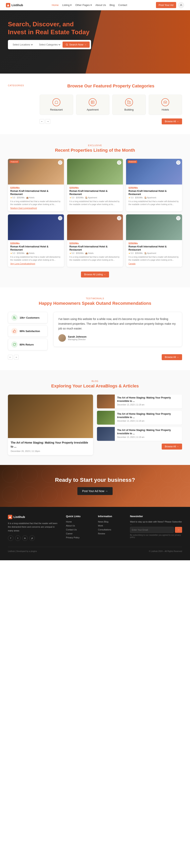 This screenshot has width=190, height=868. What do you see at coordinates (72, 197) in the screenshot?
I see `property-rating-2: ★ 5.0` at bounding box center [72, 197].